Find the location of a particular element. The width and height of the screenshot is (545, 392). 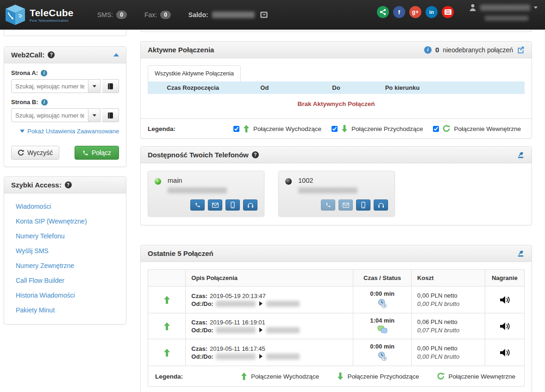

call-button: Połącz is located at coordinates (97, 153).